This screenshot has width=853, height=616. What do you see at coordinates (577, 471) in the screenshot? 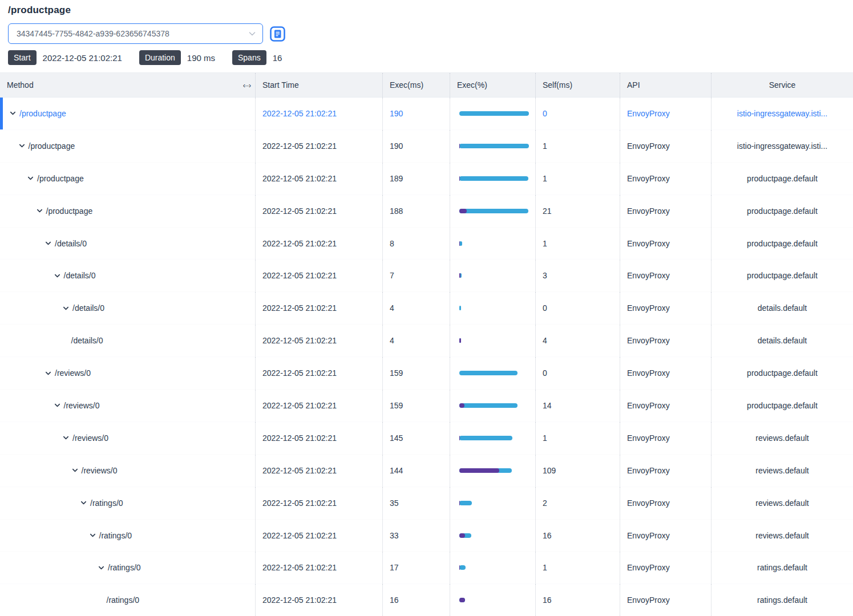
I see `self-ms-cell: 109` at bounding box center [577, 471].